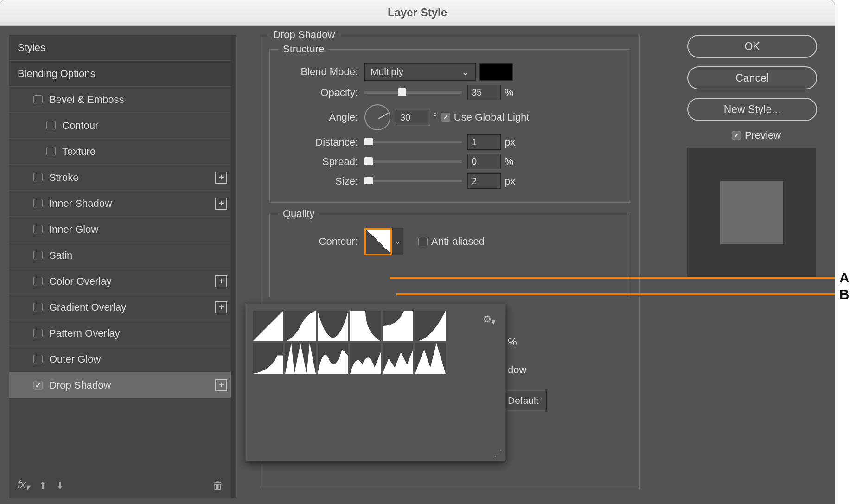 The height and width of the screenshot is (504, 856). I want to click on angle-dial, so click(377, 117).